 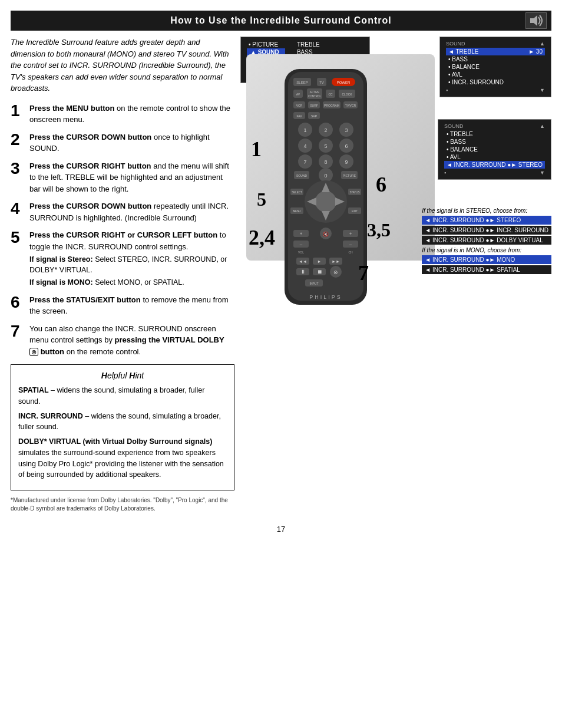 What do you see at coordinates (18, 209) in the screenshot?
I see `step-4-number: 4` at bounding box center [18, 209].